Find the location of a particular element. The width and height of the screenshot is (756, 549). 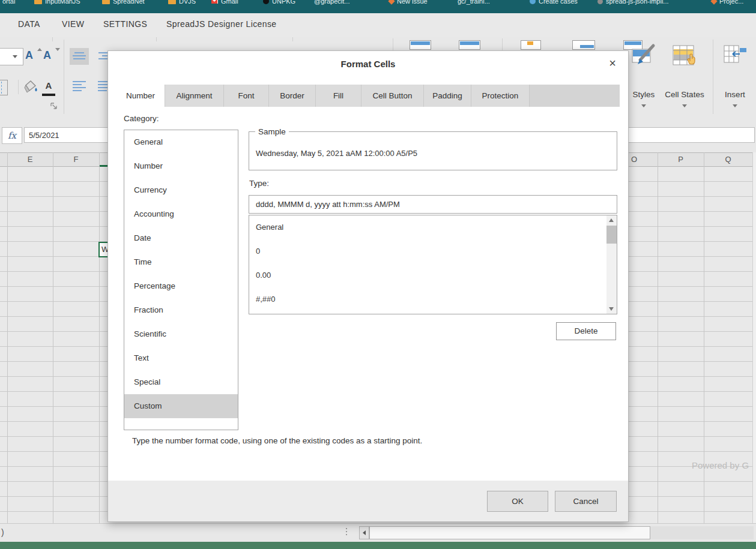

table-icon is located at coordinates (584, 45).